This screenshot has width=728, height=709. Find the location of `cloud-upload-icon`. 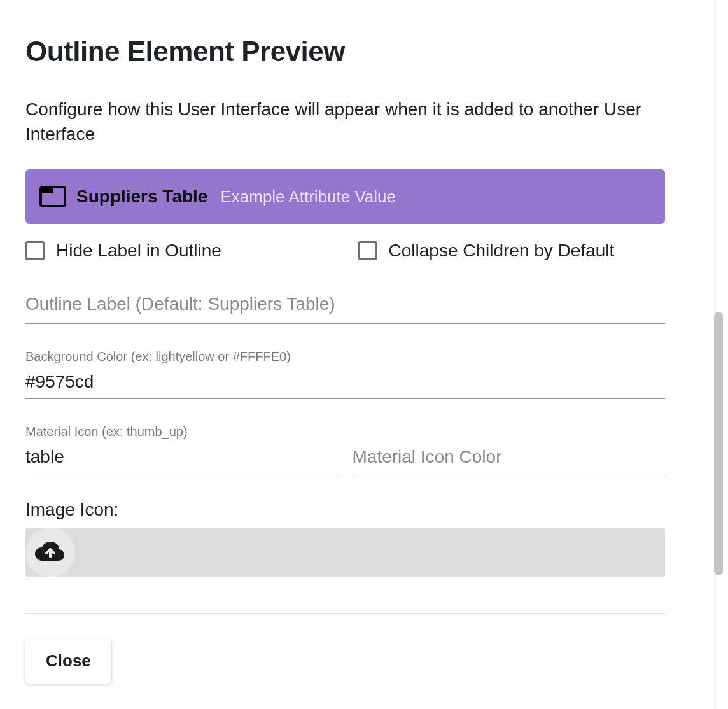

cloud-upload-icon is located at coordinates (50, 552).